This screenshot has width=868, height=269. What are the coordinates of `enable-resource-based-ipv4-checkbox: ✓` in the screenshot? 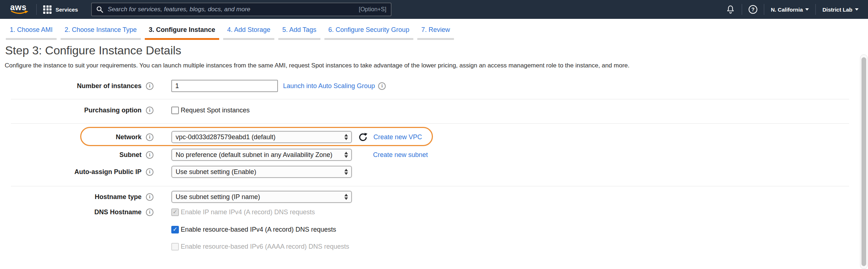 It's located at (175, 230).